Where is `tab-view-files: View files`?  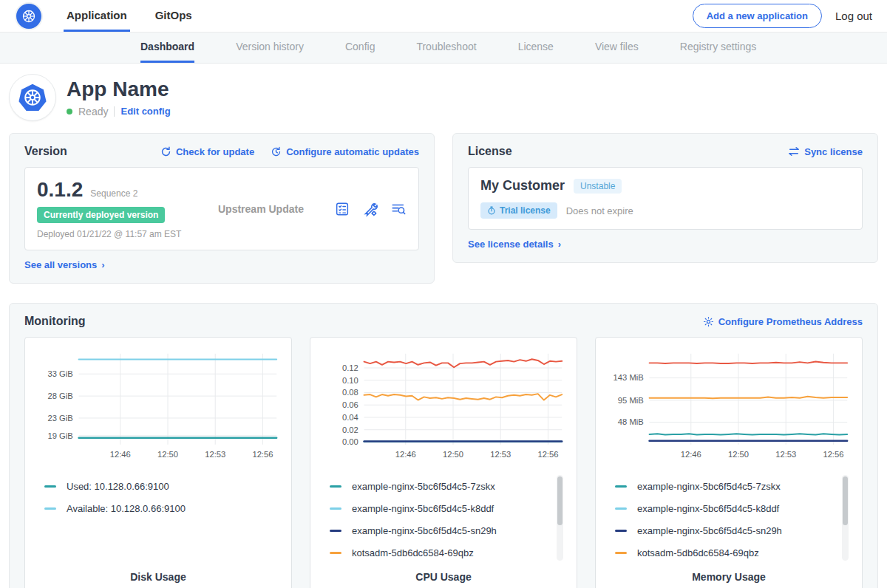
tab-view-files: View files is located at coordinates (616, 47).